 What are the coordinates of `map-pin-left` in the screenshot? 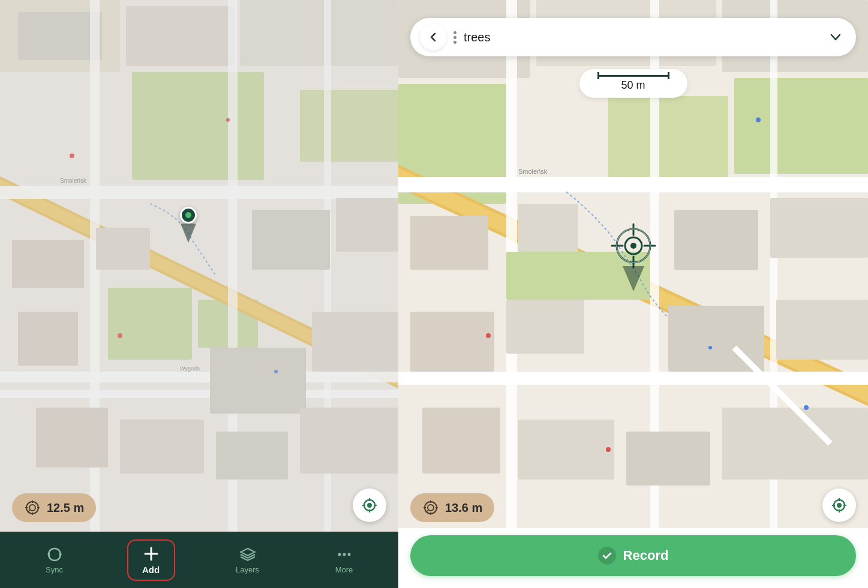 It's located at (188, 225).